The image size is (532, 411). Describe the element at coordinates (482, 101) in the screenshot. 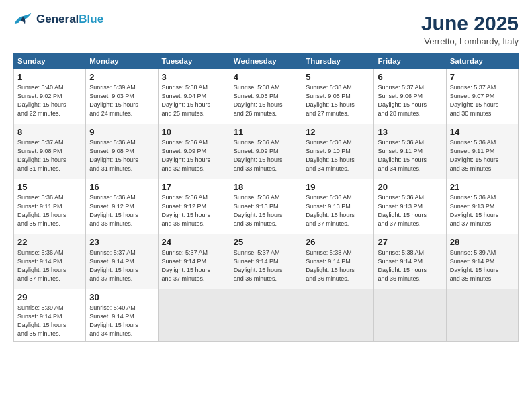

I see `day-info: Sunrise: 5:37 AM Sunset: 9:07 PM Dayligh…` at that location.